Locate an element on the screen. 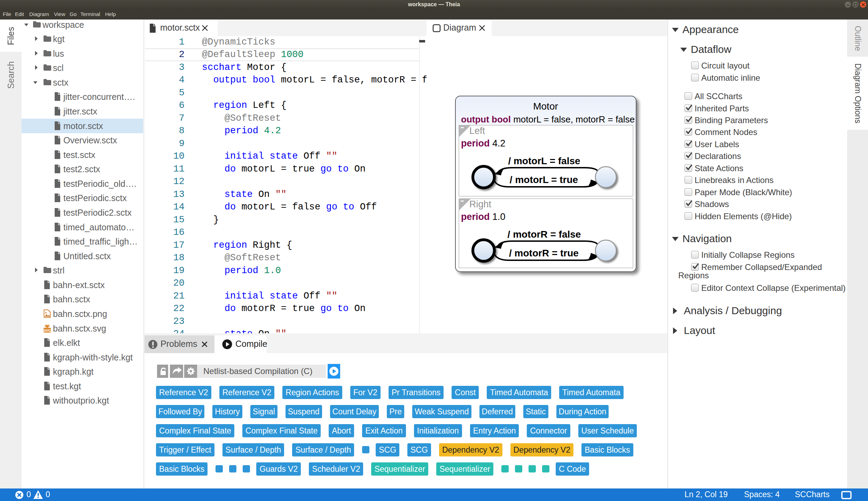 Image resolution: width=868 pixels, height=501 pixels. svg-text: / motorL = false is located at coordinates (544, 161).